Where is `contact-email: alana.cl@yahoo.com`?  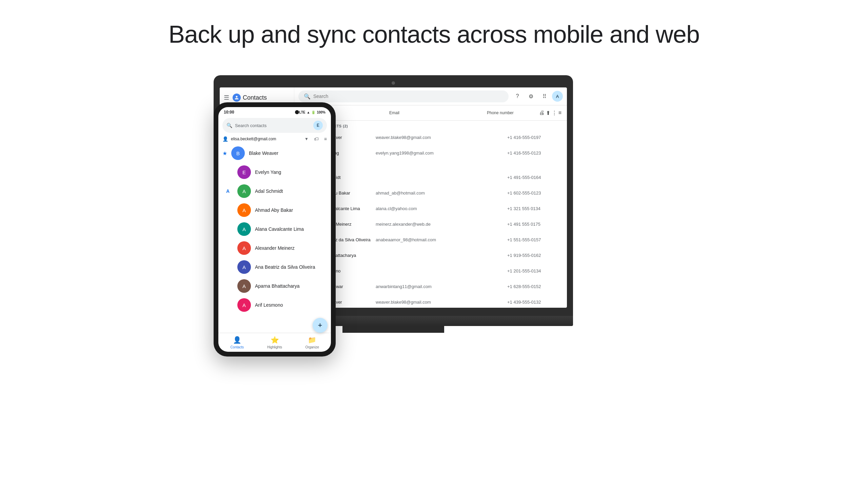 contact-email: alana.cl@yahoo.com is located at coordinates (441, 209).